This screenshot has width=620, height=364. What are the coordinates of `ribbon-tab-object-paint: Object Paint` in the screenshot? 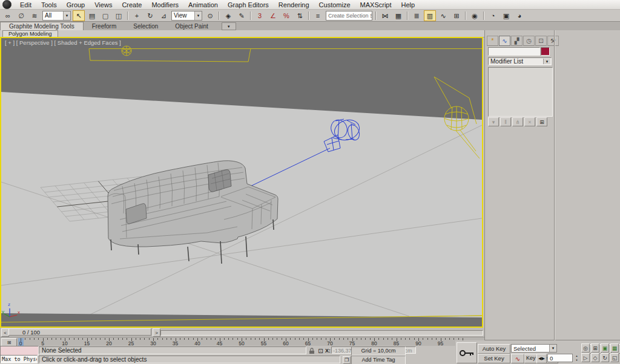 It's located at (191, 27).